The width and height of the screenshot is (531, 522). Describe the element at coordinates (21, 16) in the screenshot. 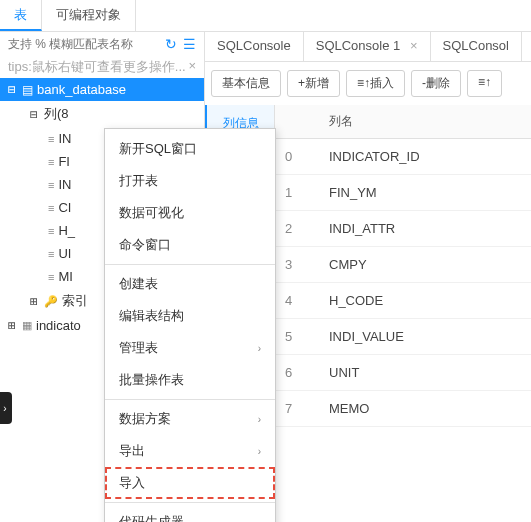

I see `tab-tables: 表` at that location.